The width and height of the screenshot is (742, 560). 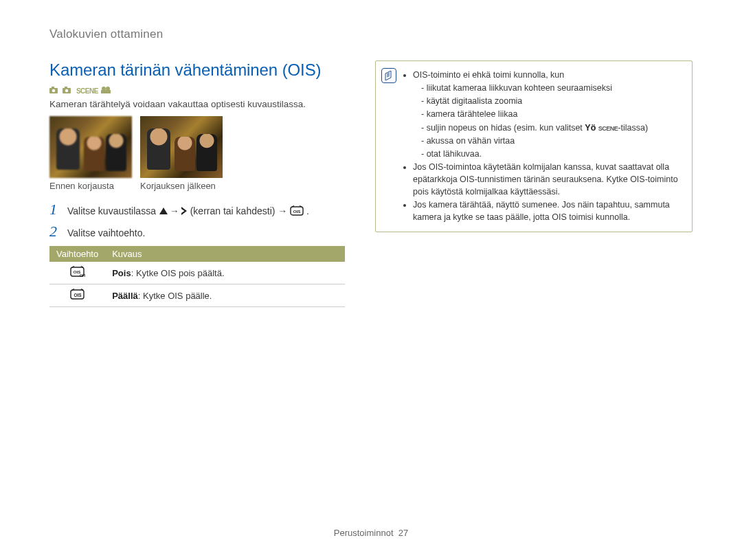 I want to click on info-text: Jos kamera tärähtää, näyttö sumenee. Jos…, so click(x=548, y=211).